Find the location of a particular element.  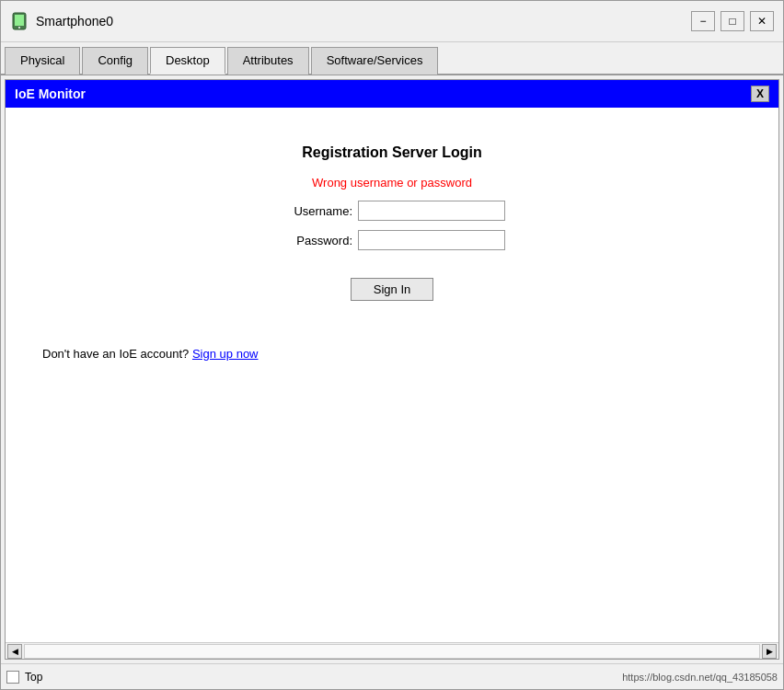

status-left: Top is located at coordinates (24, 677).